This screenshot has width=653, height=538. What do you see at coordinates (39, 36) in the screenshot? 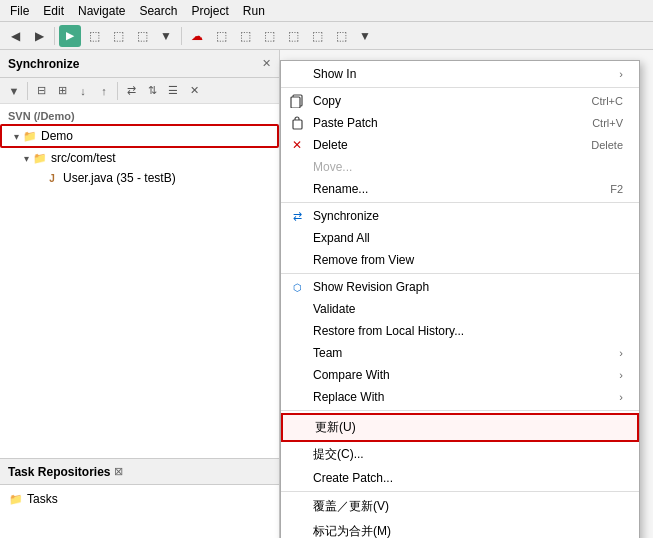
I see `toolbar-forward-btn: ▶` at bounding box center [39, 36].